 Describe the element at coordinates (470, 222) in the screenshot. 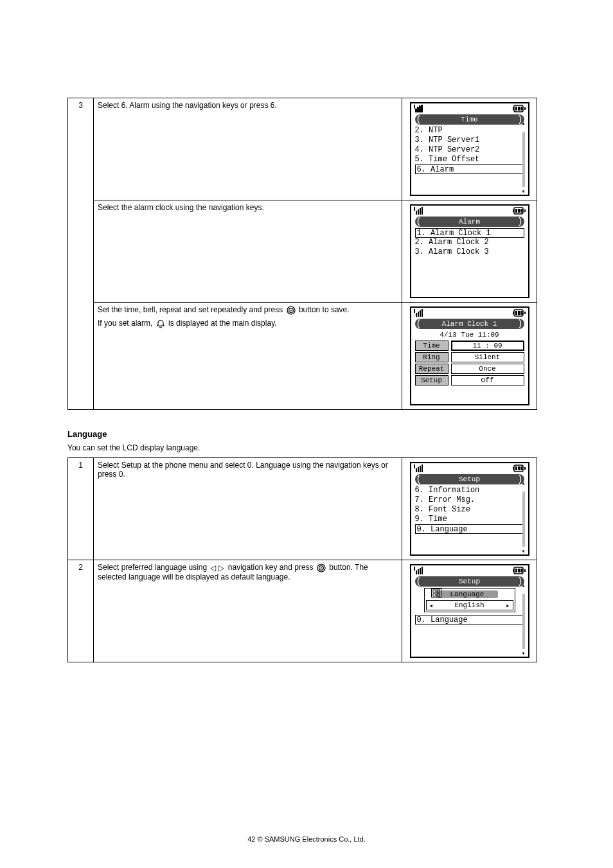

I see `screen-title: (Alarm)` at that location.